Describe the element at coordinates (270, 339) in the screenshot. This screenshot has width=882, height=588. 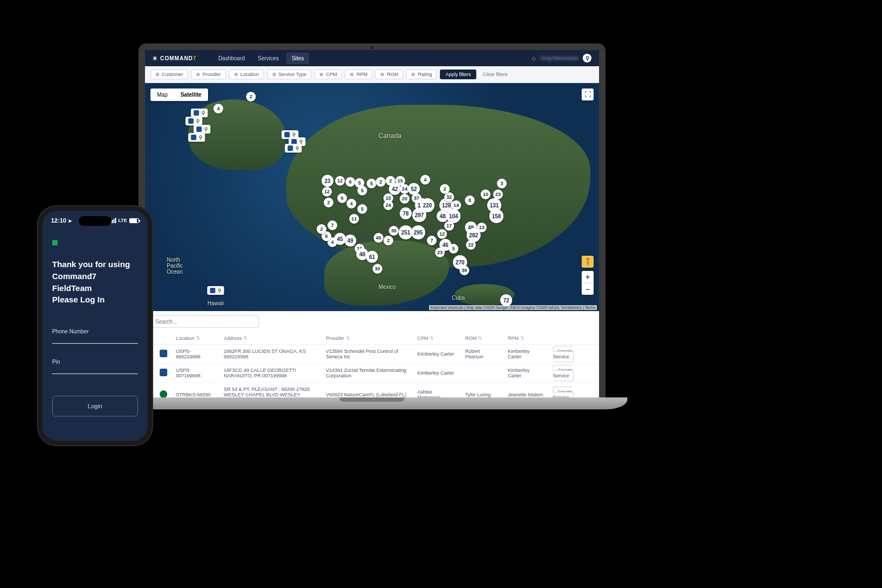
I see `col-address: Address⇅` at that location.